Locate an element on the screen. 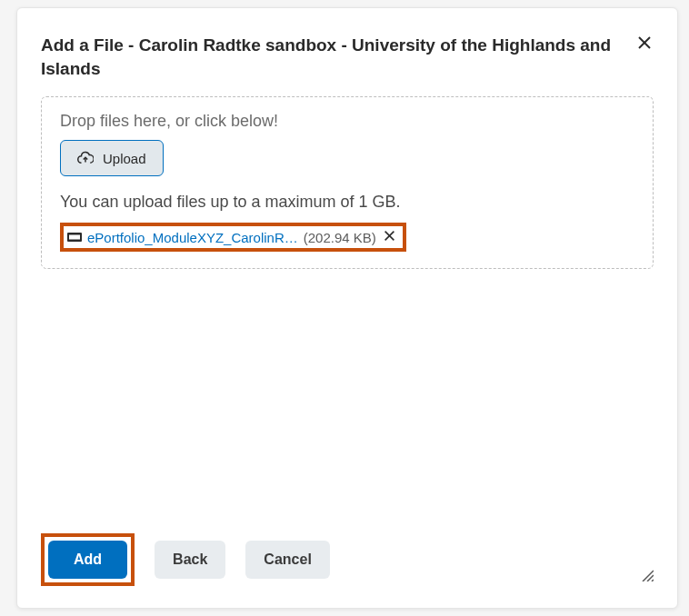  back-button: Back is located at coordinates (190, 560).